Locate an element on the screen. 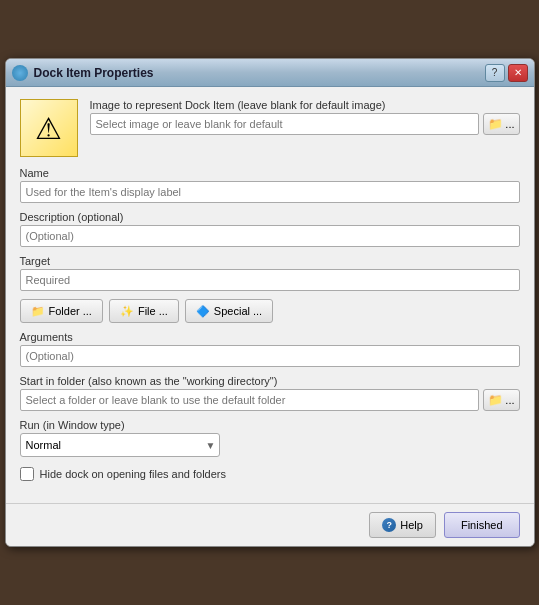 The image size is (539, 605). run-select-wrapper: Normal Minimized Maximized ▼ is located at coordinates (120, 445).